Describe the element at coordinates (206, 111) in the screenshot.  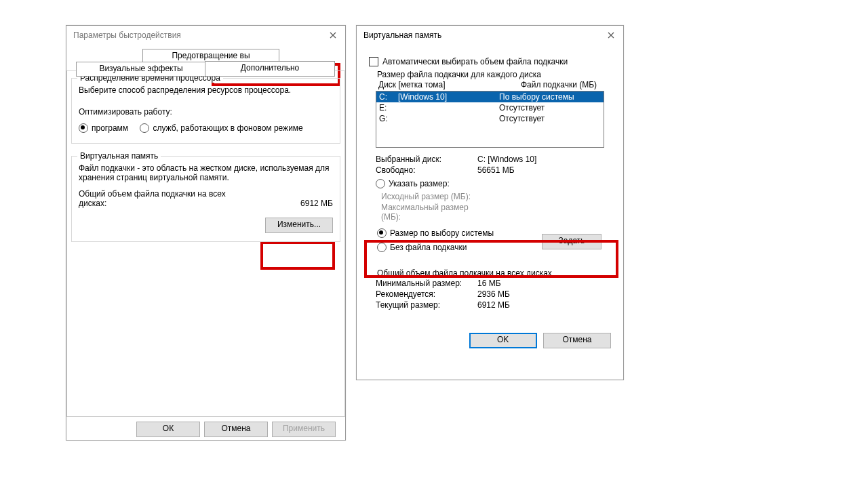
I see `processor-scheduling-group: Распределение времени процессора Выберит…` at that location.